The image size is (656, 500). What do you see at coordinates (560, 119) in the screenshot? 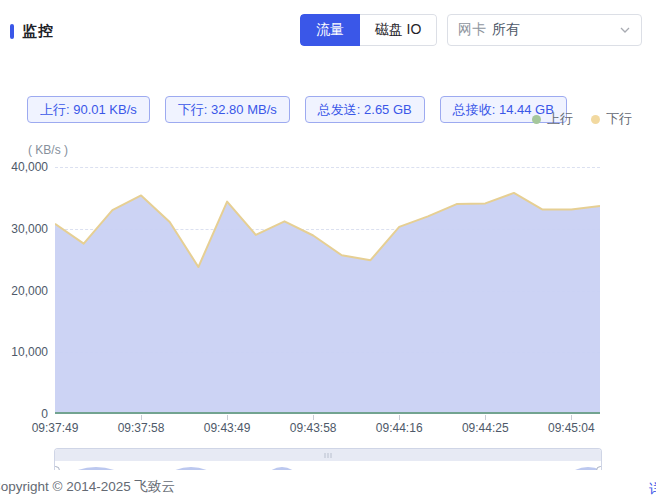
I see `legend-label-up: 上行` at bounding box center [560, 119].